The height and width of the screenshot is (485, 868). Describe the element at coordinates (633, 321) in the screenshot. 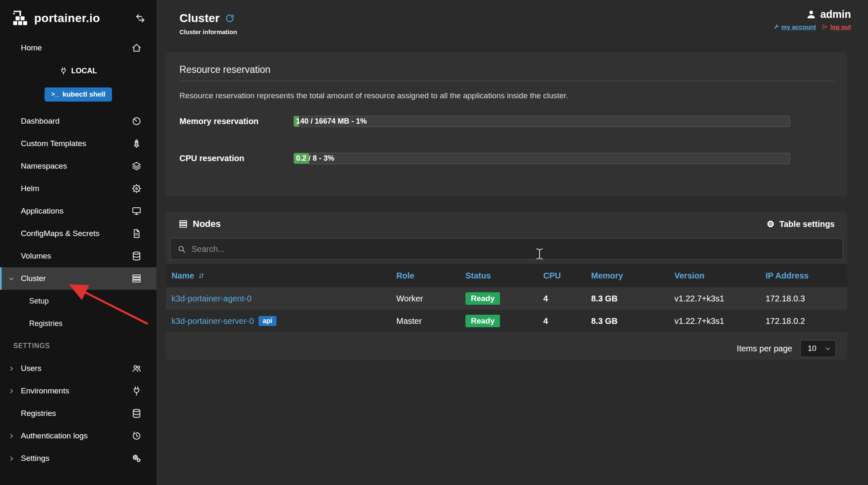

I see `node-memory: 8.3 GB` at that location.